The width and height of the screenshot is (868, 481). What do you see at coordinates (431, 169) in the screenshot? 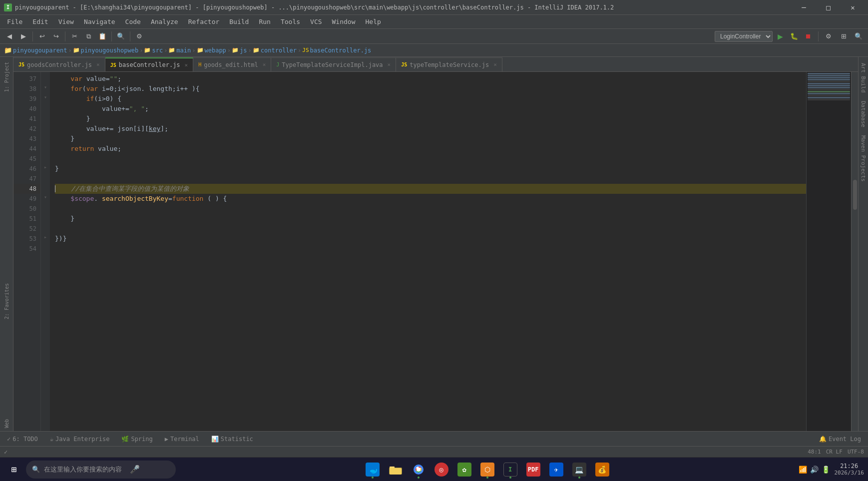
I see `code-line-46: }` at bounding box center [431, 169].